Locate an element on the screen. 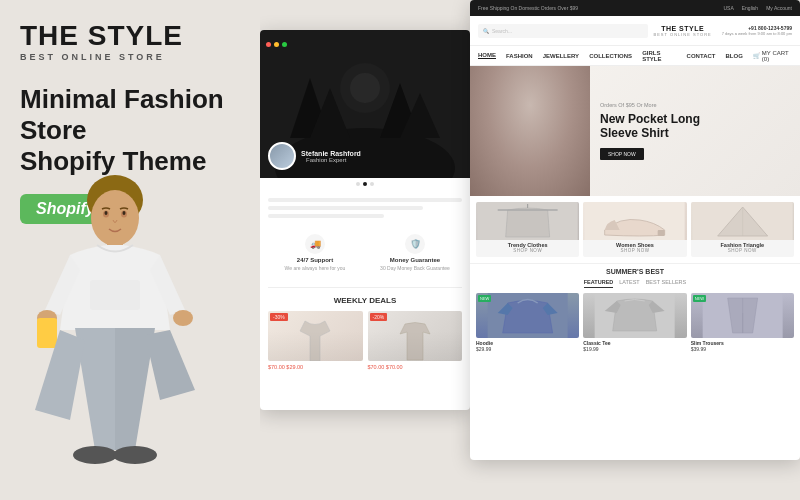 This screenshot has width=800, height=500. blog-author-sub: Fashion Expert is located at coordinates (334, 160).